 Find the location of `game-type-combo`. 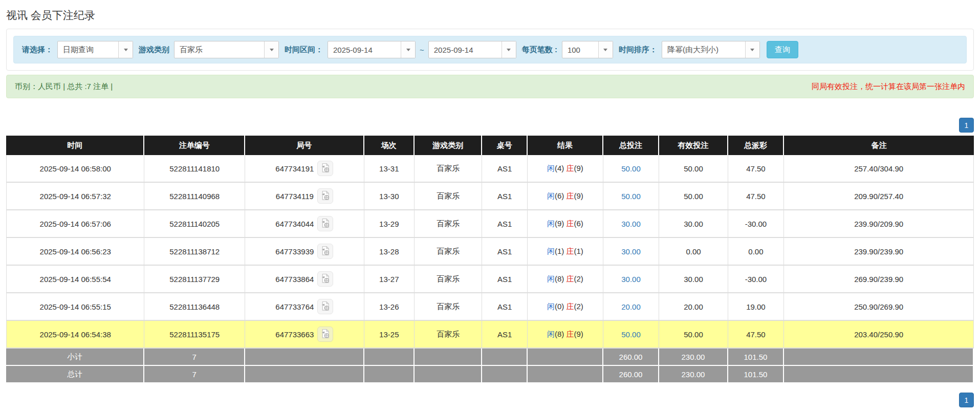

game-type-combo is located at coordinates (226, 50).